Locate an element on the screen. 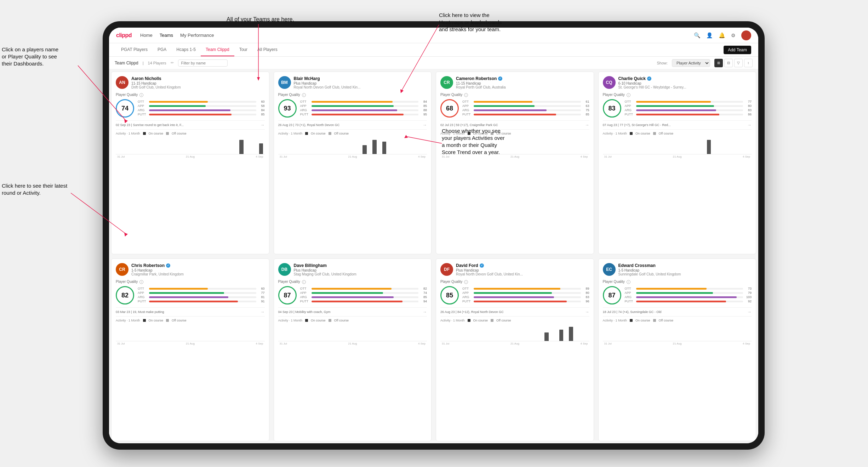 This screenshot has width=868, height=467. player-avatar: EC is located at coordinates (609, 269).